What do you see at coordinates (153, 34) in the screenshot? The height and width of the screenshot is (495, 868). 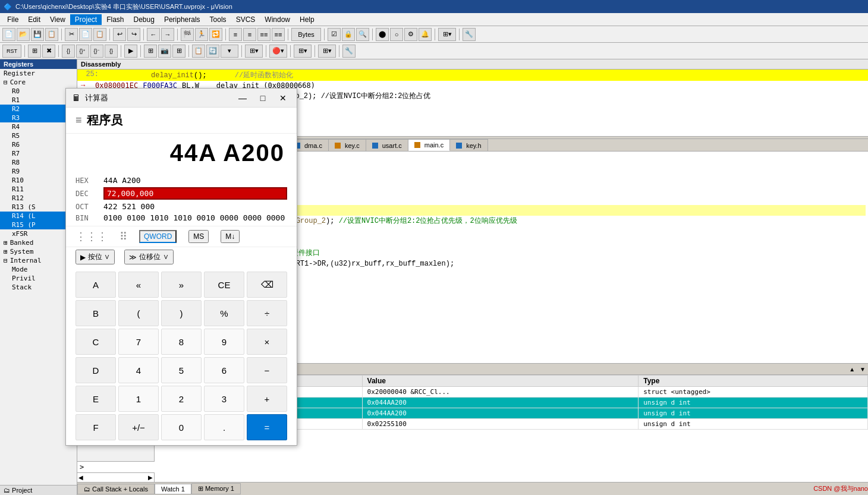 I see `back-btn: ←` at bounding box center [153, 34].